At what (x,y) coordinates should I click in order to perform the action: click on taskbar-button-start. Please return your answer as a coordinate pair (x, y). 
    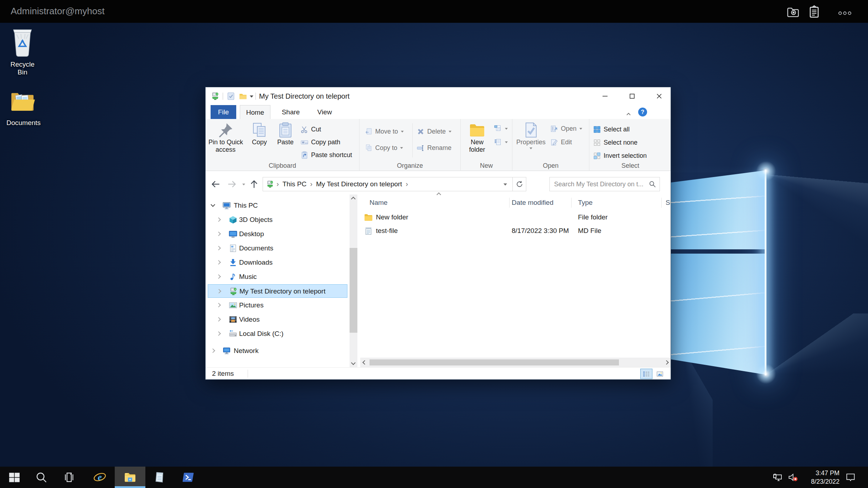
    Looking at the image, I should click on (14, 477).